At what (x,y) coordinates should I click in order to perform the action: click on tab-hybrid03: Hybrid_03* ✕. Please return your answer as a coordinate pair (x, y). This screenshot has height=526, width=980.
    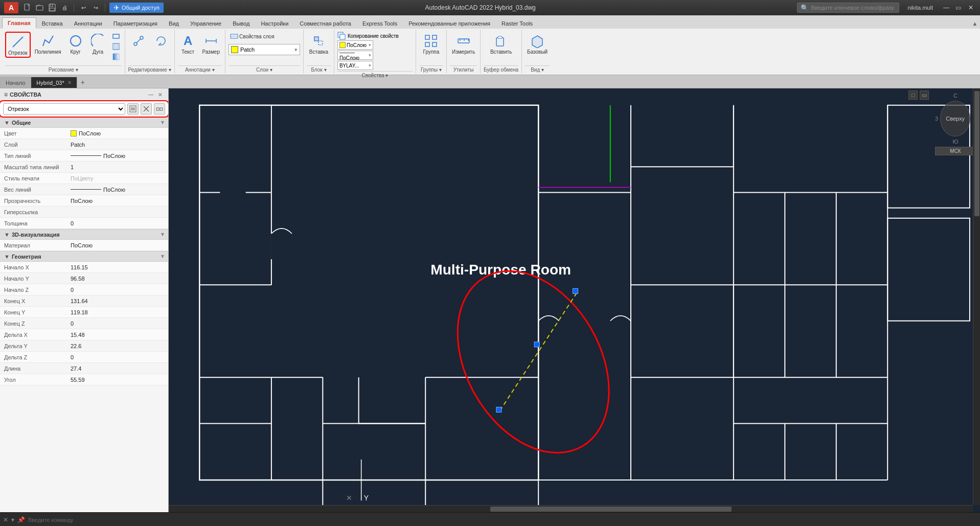
    Looking at the image, I should click on (54, 82).